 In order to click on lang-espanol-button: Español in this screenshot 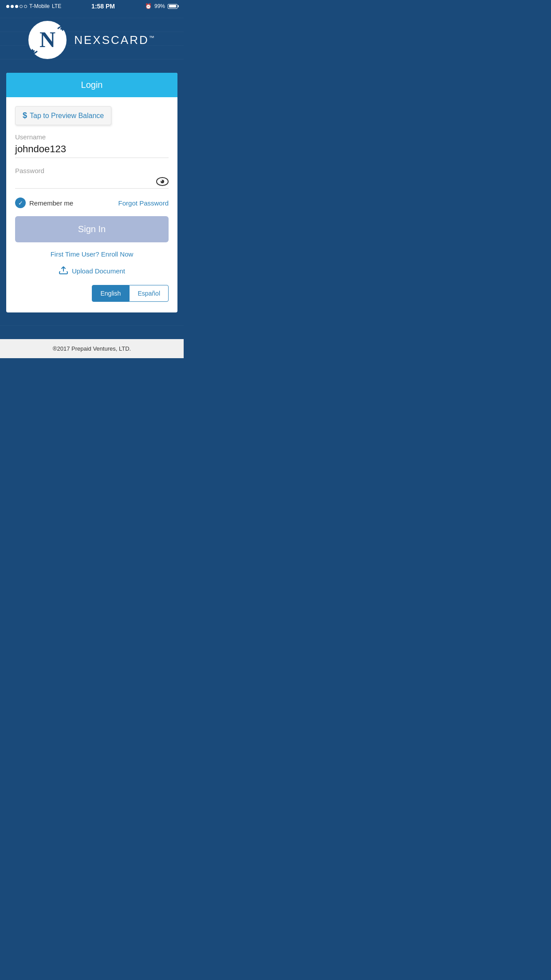, I will do `click(149, 293)`.